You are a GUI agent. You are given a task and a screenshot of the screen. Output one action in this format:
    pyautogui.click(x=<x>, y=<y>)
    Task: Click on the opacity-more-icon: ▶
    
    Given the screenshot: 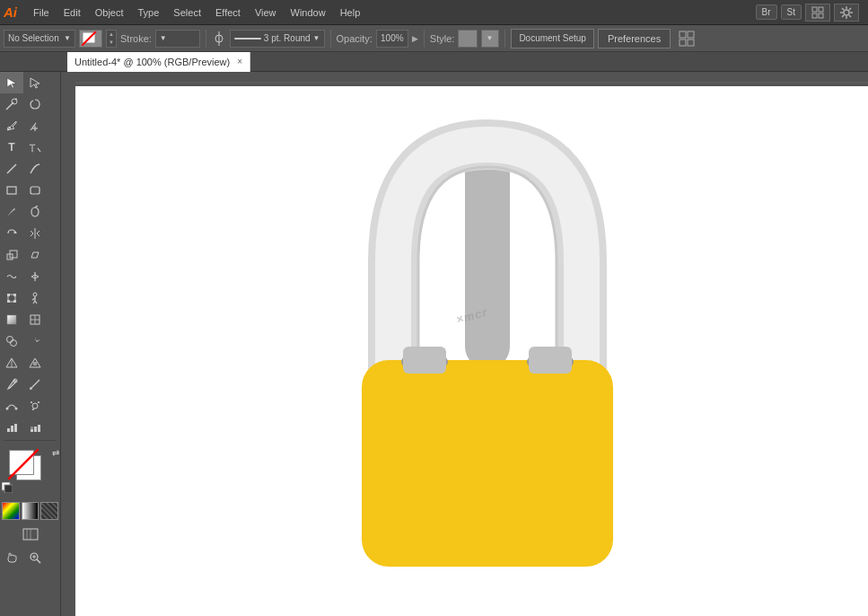 What is the action you would take?
    pyautogui.click(x=415, y=39)
    